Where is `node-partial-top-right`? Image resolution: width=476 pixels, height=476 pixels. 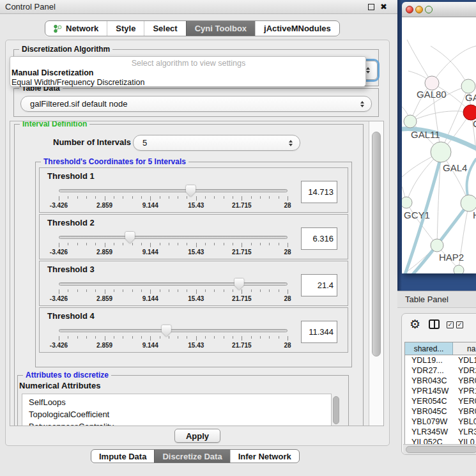 node-partial-top-right is located at coordinates (468, 86).